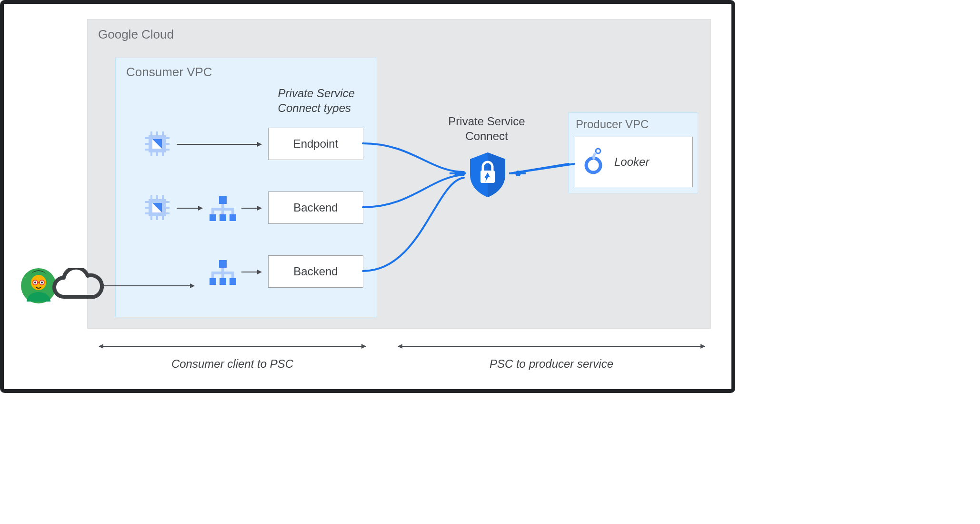 Image resolution: width=980 pixels, height=524 pixels. Describe the element at coordinates (595, 162) in the screenshot. I see `looker-icon` at that location.